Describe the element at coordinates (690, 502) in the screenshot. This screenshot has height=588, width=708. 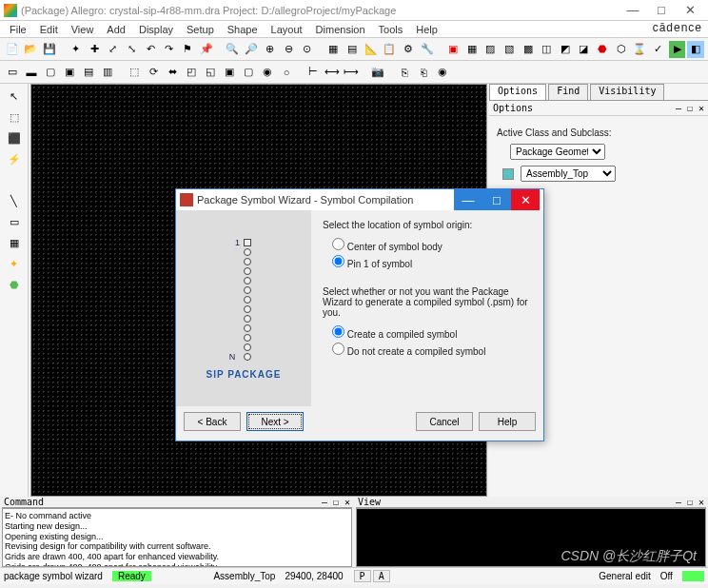
I see `view-controls: — ☐ ✕` at that location.